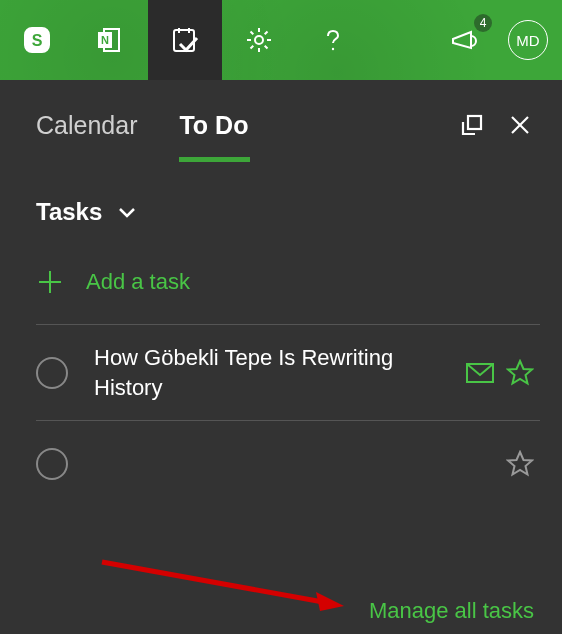 This screenshot has height=634, width=562. I want to click on add-task-label: Add a task, so click(138, 282).